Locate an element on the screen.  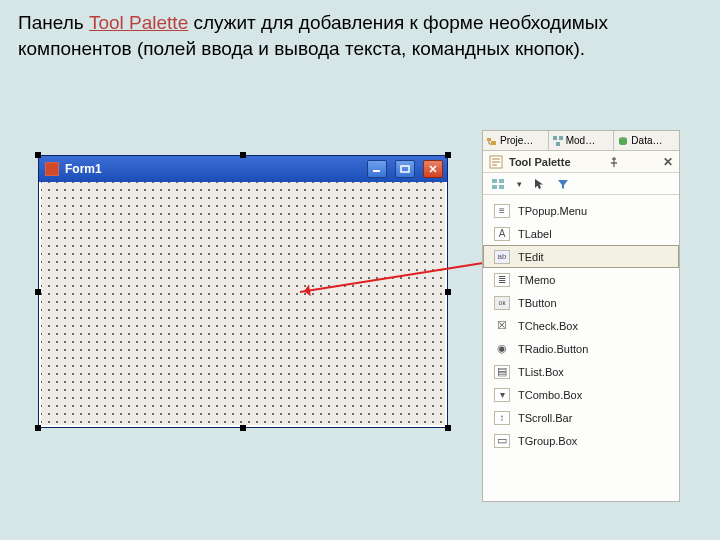
group-icon is located at coordinates (502, 441).